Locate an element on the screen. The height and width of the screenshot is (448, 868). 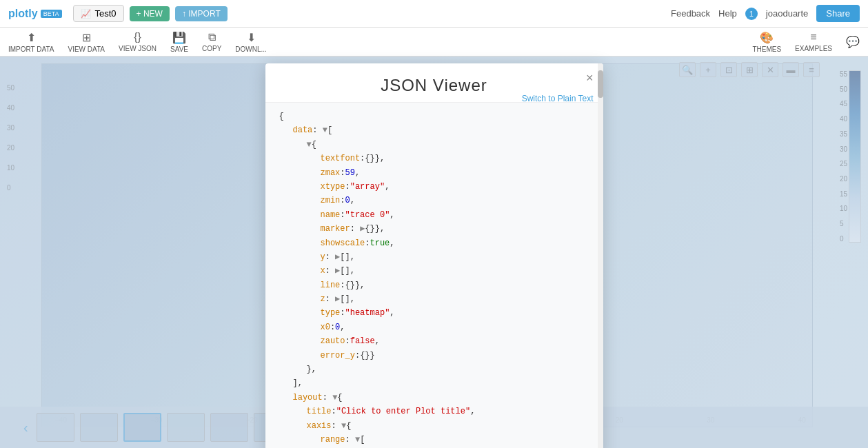
modal-header: JSON Viewer × Switch to Plain Text is located at coordinates (434, 83).